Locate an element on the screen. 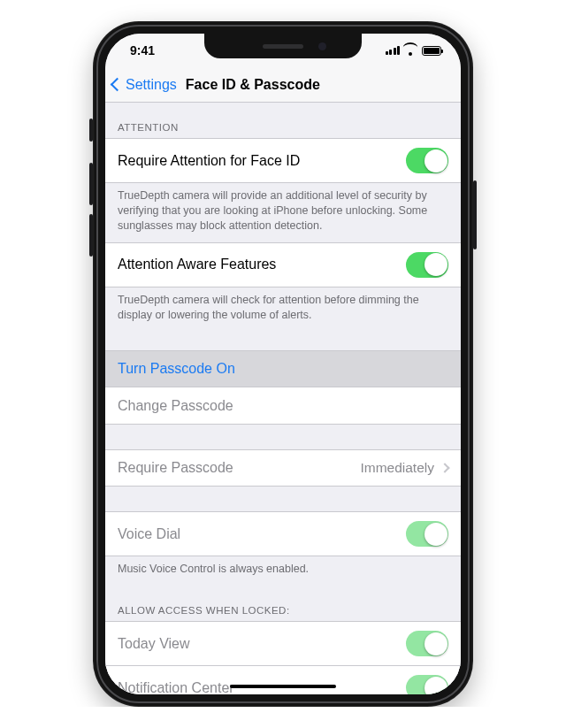  cell-require-attention: Require Attention for Face ID is located at coordinates (283, 161).